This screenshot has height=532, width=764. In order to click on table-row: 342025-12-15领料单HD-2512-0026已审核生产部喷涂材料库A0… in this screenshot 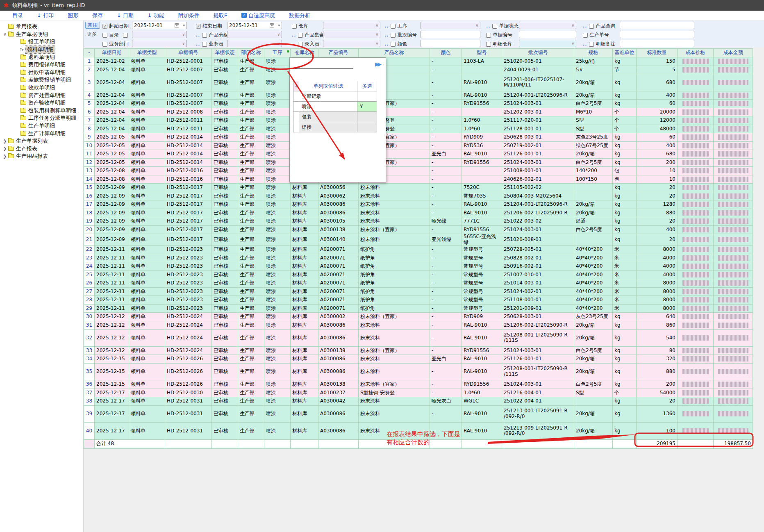, I will do `click(418, 359)`.